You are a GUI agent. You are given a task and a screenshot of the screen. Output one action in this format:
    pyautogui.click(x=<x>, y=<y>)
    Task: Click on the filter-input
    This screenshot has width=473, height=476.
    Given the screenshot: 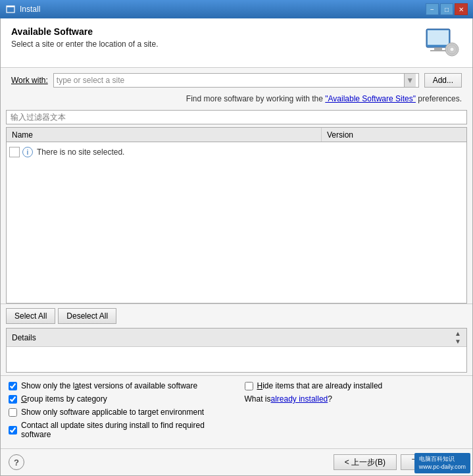 What is the action you would take?
    pyautogui.click(x=237, y=117)
    